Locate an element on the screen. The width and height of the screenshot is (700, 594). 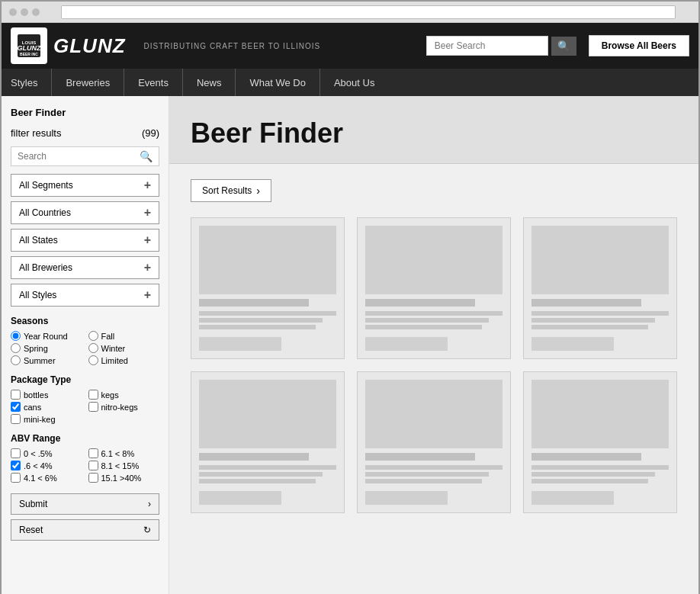
abv-6.1-8: 6.1 < 8% is located at coordinates (124, 453).